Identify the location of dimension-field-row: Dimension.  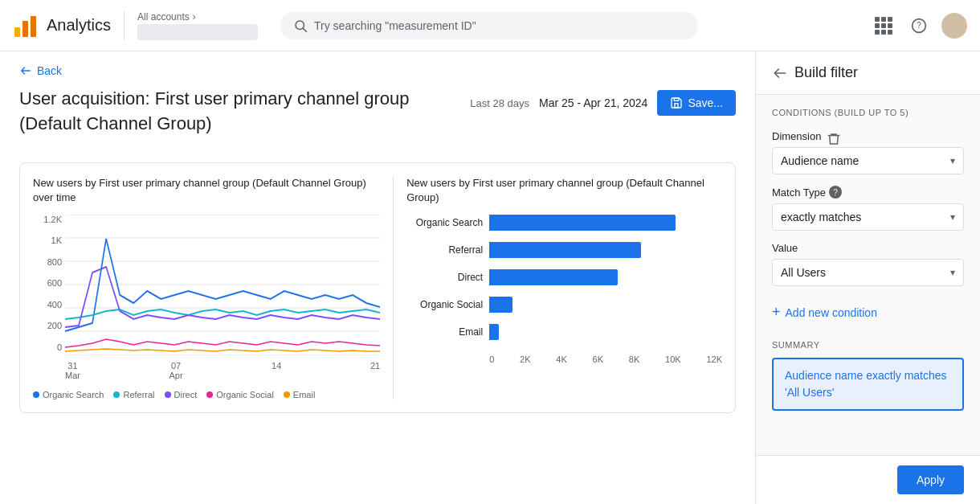
(868, 138).